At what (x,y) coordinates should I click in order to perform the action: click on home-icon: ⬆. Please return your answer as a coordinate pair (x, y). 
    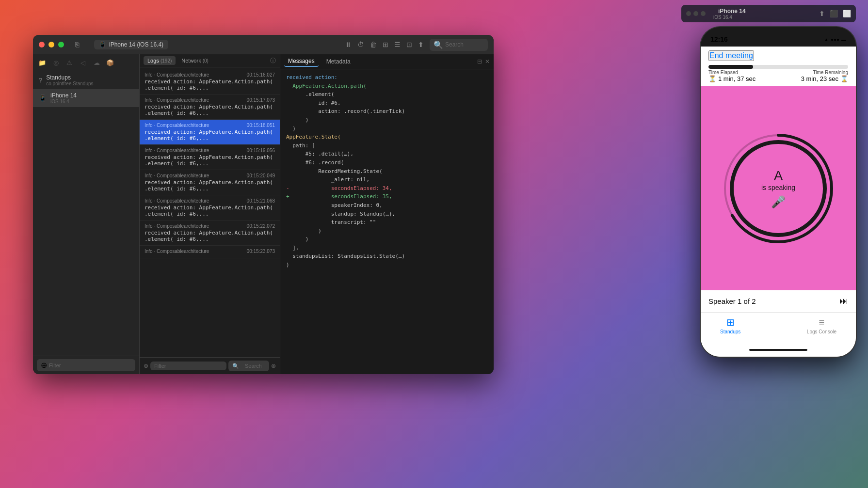
    Looking at the image, I should click on (822, 14).